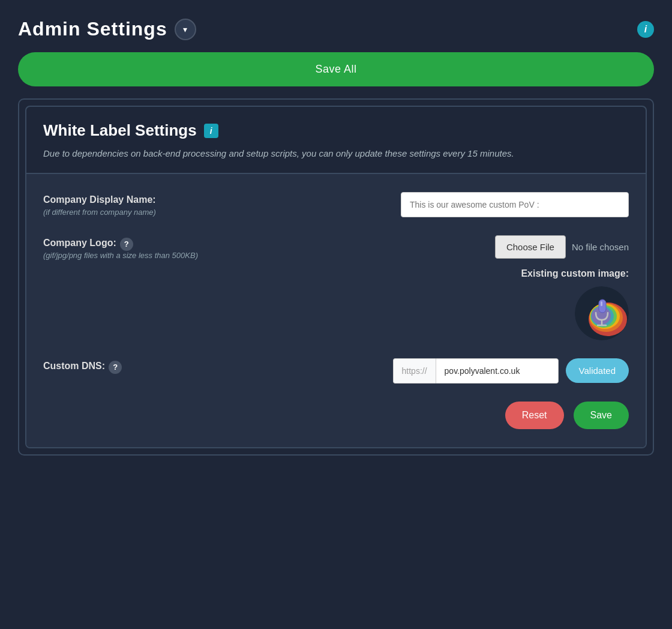 This screenshot has width=672, height=629. Describe the element at coordinates (336, 205) in the screenshot. I see `company-display-name-row: Company Display Name: (if different from…` at that location.